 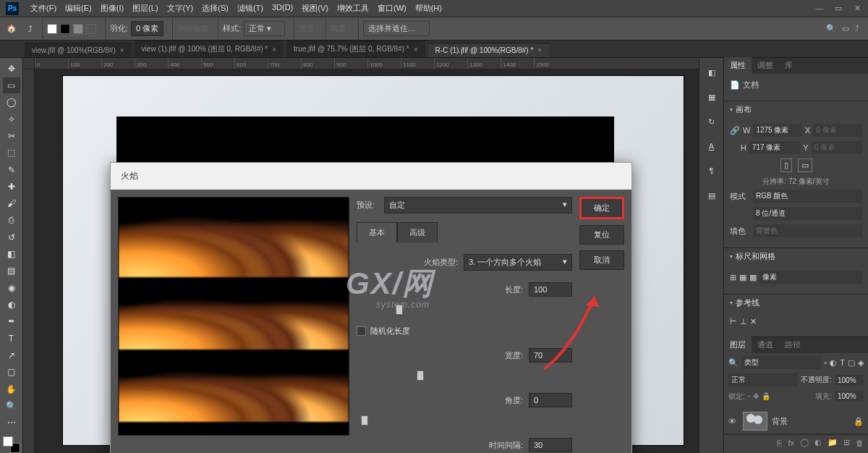 I want to click on close-button: ✕, so click(x=857, y=9).